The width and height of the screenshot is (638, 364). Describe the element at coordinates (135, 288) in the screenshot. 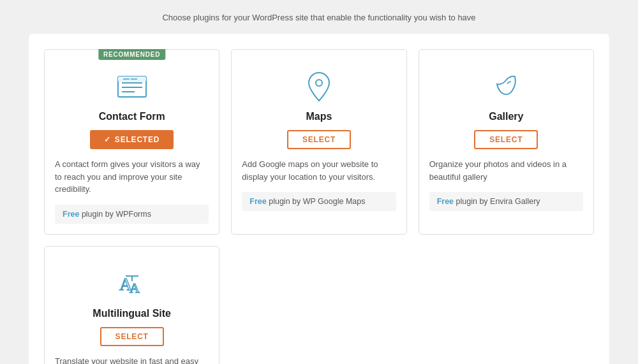

I see `svg-text: A` at that location.